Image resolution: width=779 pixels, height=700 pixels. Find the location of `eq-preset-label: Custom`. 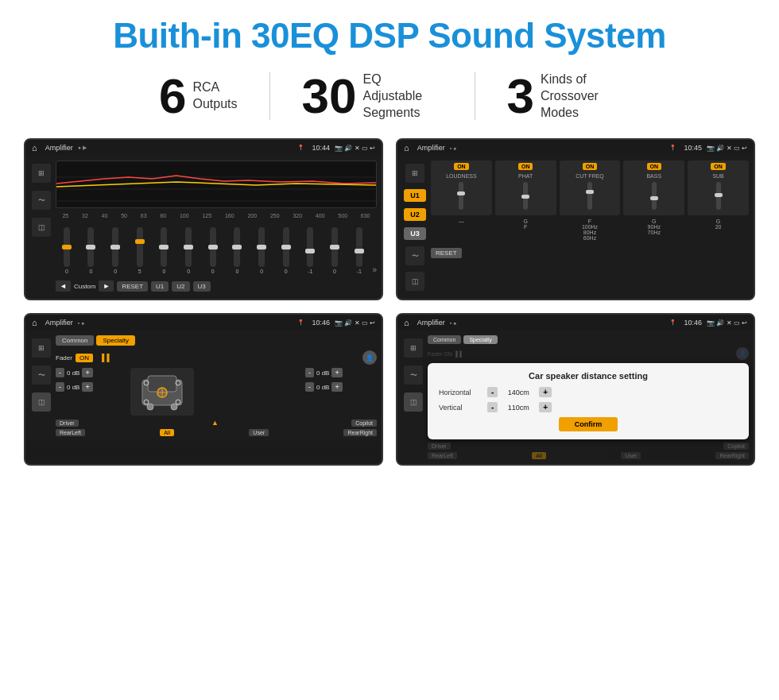

eq-preset-label: Custom is located at coordinates (85, 286).